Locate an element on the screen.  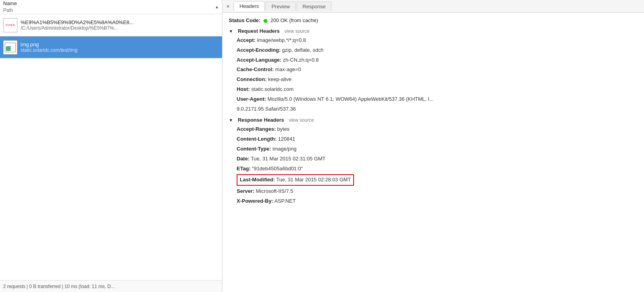
file-path: /C:/Users/Administrator/Desktop/%E5%B7%.… is located at coordinates (77, 28).